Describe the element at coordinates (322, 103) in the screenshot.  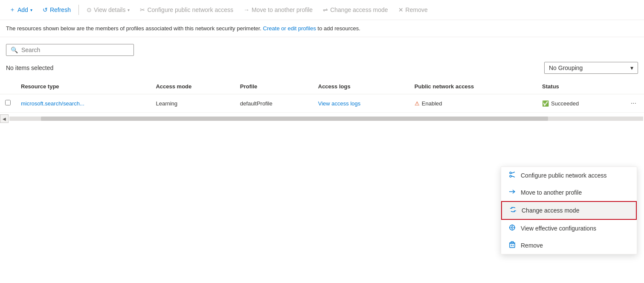
I see `table-row: microsoft.search/search... Learning defa…` at that location.